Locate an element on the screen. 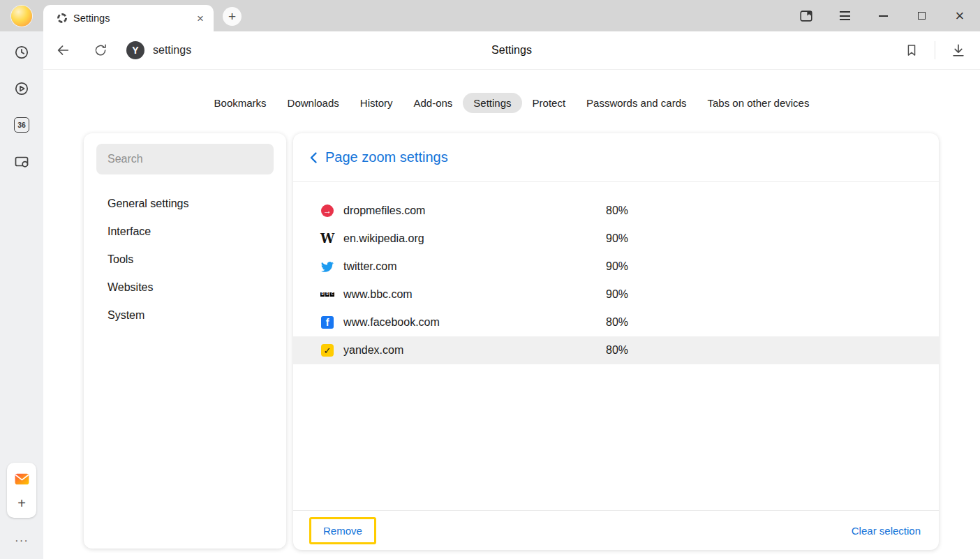 This screenshot has height=559, width=980. menu-item-system: System is located at coordinates (185, 315).